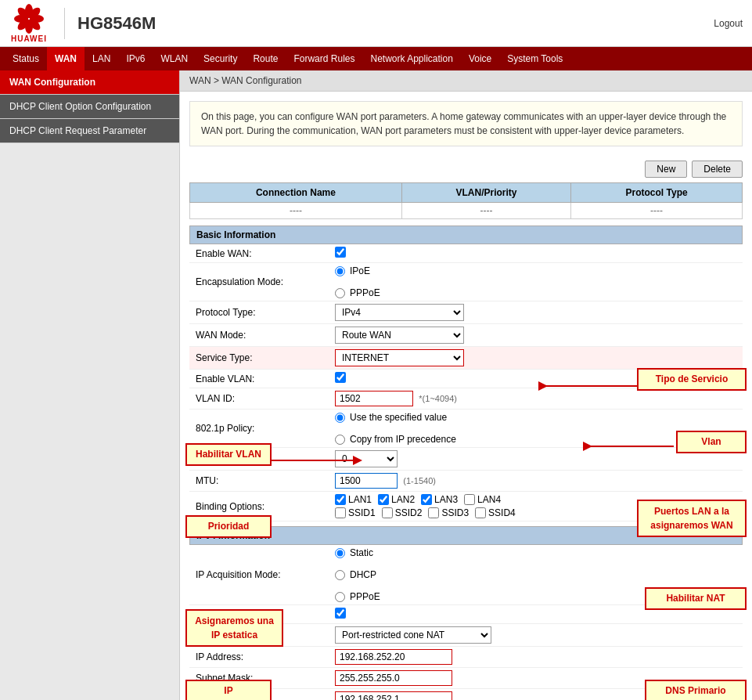 This screenshot has height=700, width=752. I want to click on binding-ssid2-label: SSID2, so click(402, 513).